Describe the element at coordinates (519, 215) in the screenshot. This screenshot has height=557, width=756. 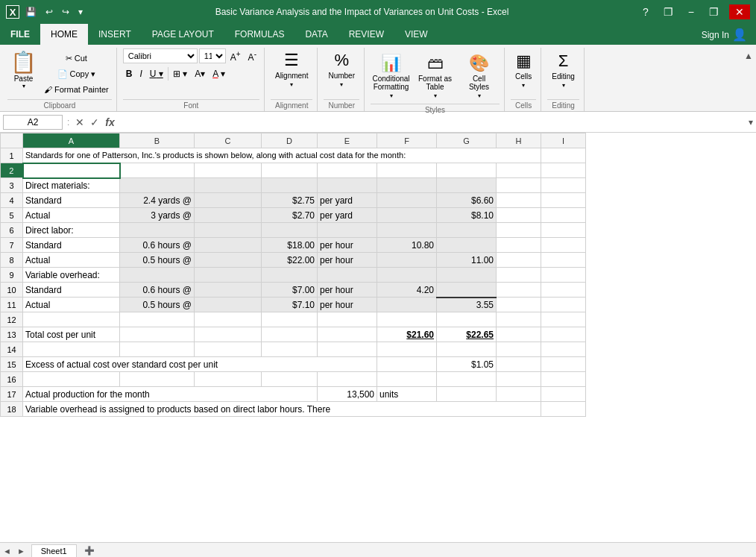
I see `cell-H5` at that location.